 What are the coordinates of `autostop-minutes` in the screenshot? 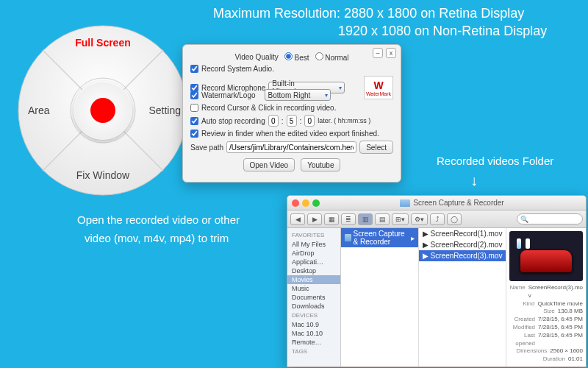 It's located at (292, 121).